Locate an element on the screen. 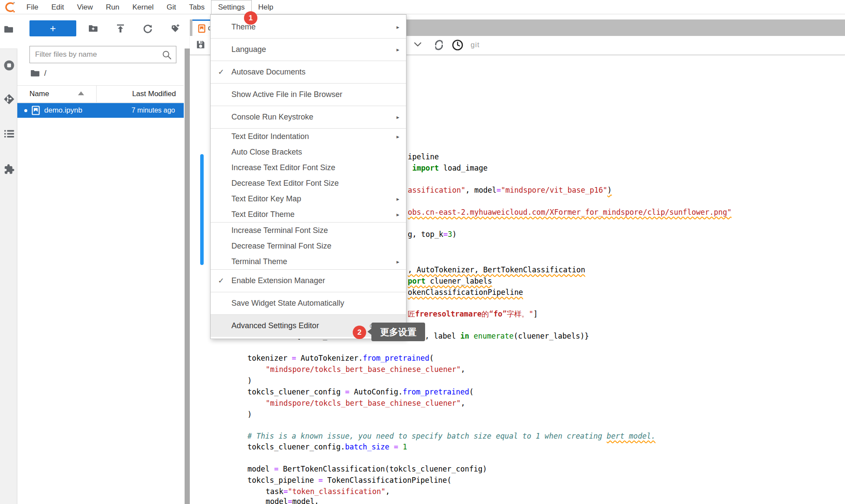 The width and height of the screenshot is (845, 504). menu-kernel: Kernel is located at coordinates (143, 7).